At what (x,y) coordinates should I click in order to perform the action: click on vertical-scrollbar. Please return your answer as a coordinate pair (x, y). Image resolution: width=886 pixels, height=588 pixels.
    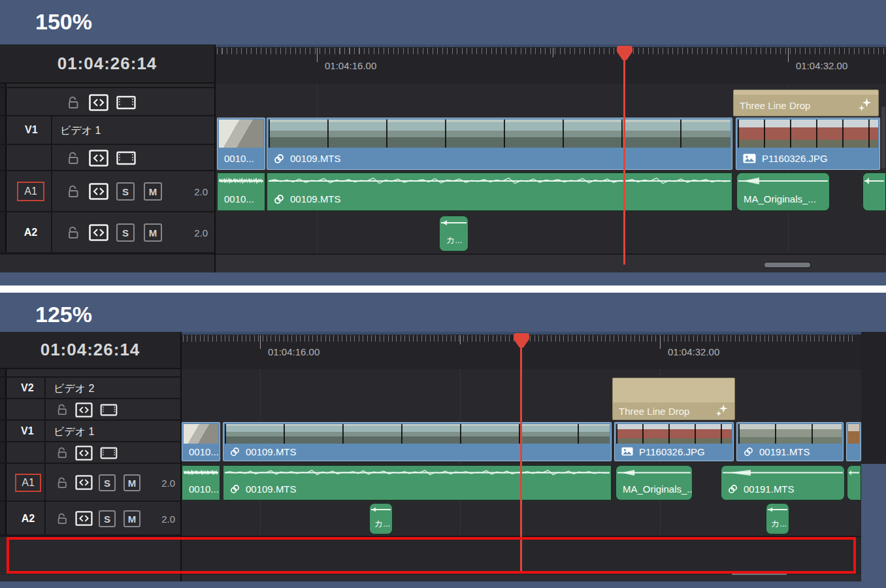
    Looking at the image, I should click on (883, 137).